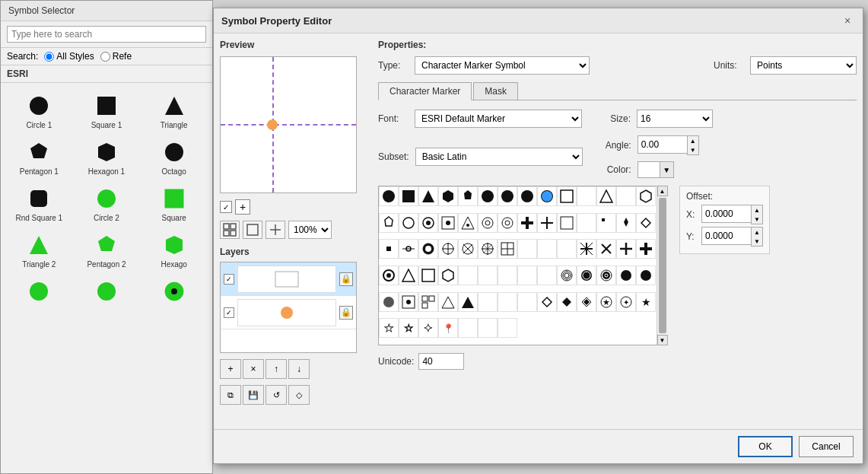  Describe the element at coordinates (68, 56) in the screenshot. I see `all-styles-radio: All Styles` at that location.